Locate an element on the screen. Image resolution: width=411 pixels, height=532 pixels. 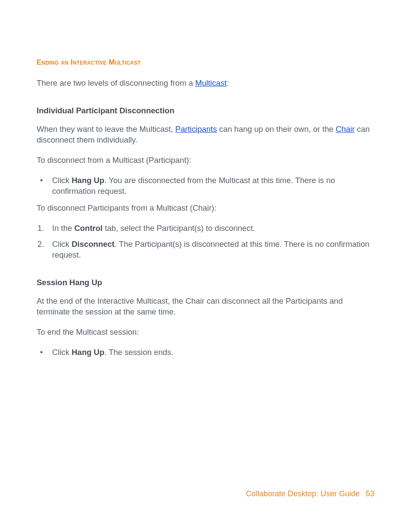
text: tab, select the Participant(s) to discon… is located at coordinates (179, 228).